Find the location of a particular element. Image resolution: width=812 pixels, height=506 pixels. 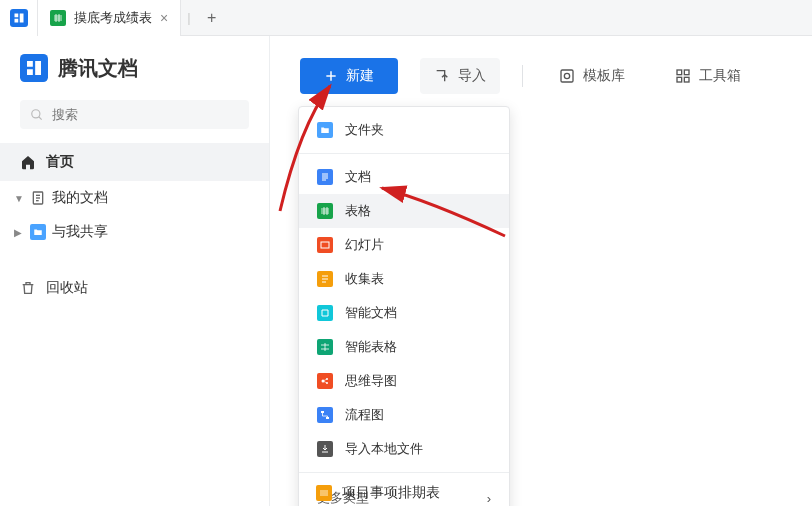

search-input is located at coordinates (146, 114).